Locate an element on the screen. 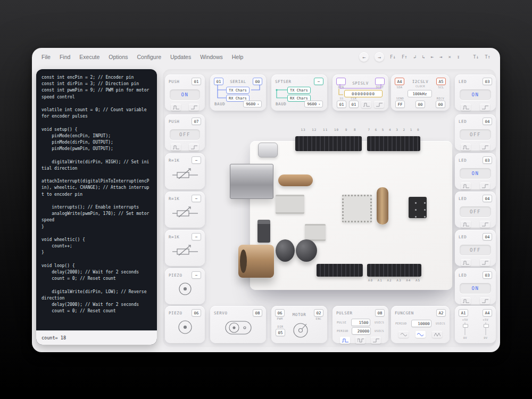  pulse-value: 1500 is located at coordinates (361, 322).